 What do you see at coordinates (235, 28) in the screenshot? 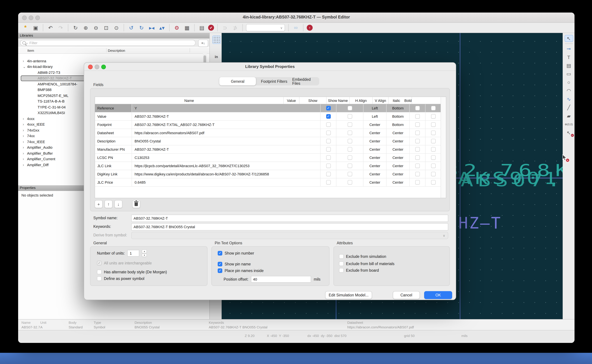
I see `demorgan-alternate-button: ⊅` at bounding box center [235, 28].